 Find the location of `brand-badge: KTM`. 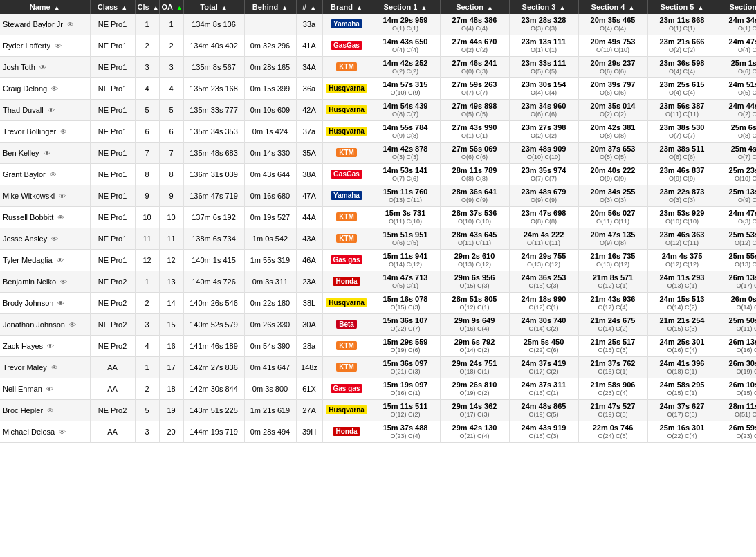

brand-badge: KTM is located at coordinates (347, 217).